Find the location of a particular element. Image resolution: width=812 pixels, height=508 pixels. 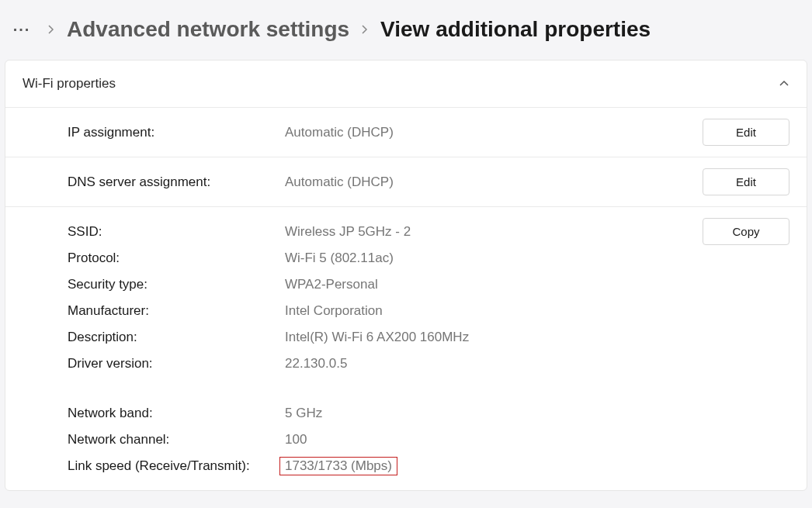

protocol-row: Protocol: Wi-Fi 5 (802.11ac) is located at coordinates (429, 258).